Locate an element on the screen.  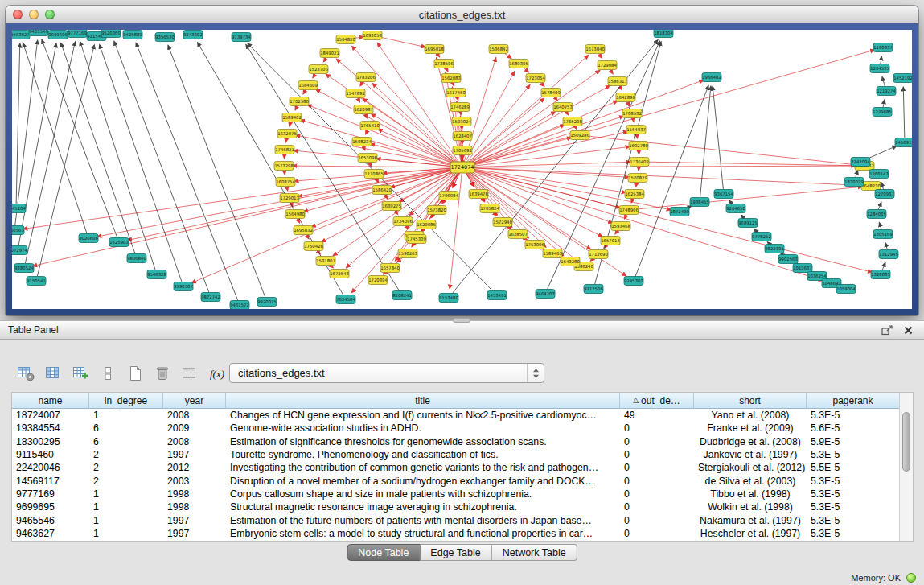
graph-node: 1312945 is located at coordinates (889, 254).